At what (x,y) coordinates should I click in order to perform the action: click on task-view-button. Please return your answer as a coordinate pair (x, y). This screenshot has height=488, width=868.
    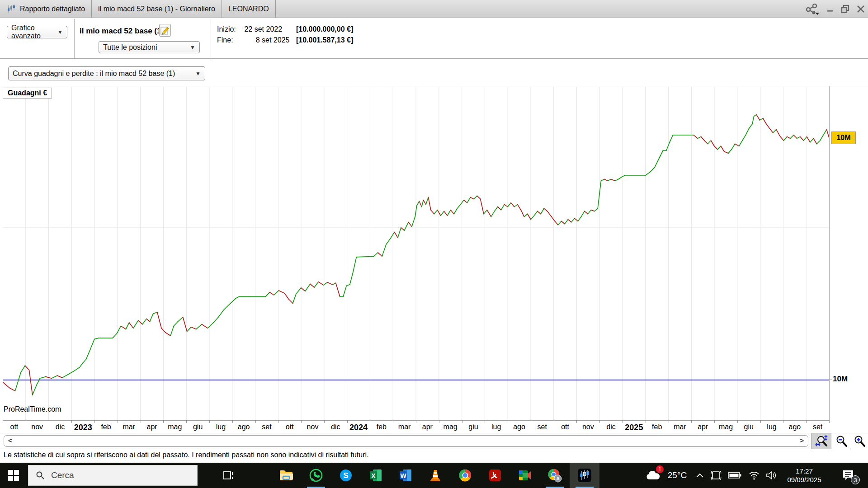
    Looking at the image, I should click on (228, 475).